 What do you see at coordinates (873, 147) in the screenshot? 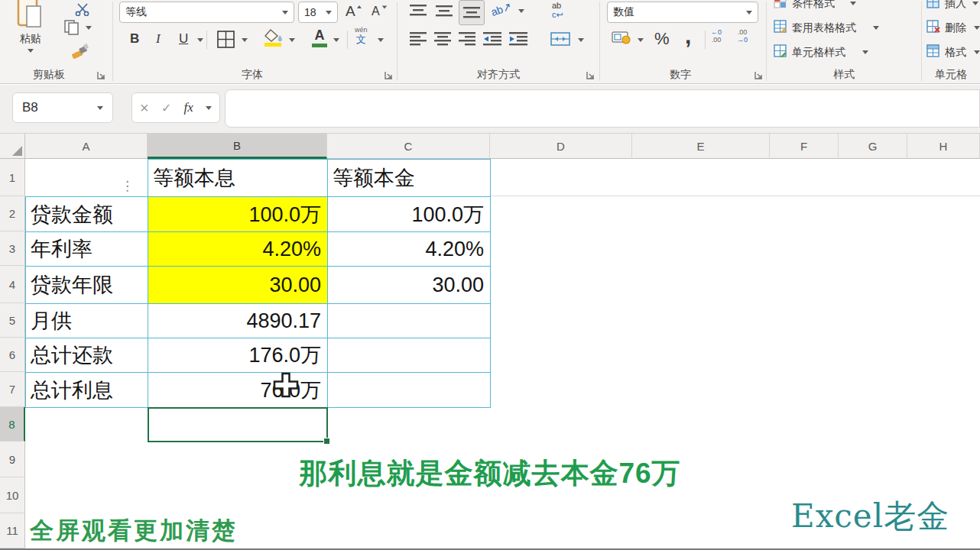
I see `column-header-g: G` at bounding box center [873, 147].